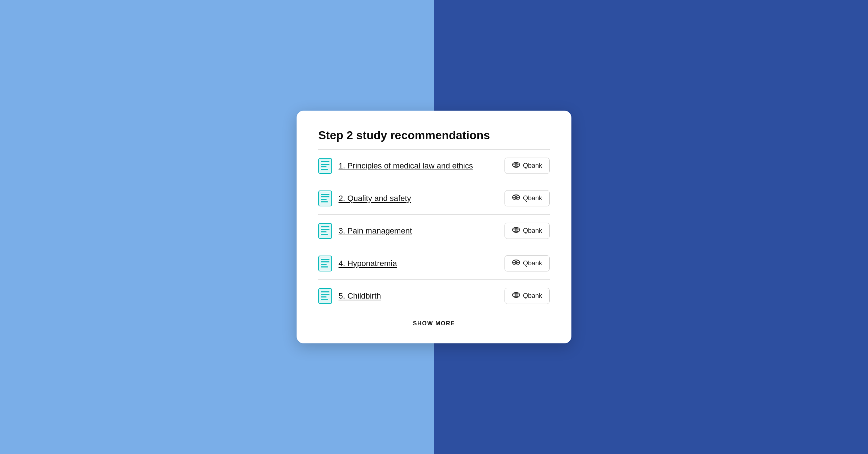 The image size is (868, 454). I want to click on item-label-3: 3. Pain management, so click(375, 231).